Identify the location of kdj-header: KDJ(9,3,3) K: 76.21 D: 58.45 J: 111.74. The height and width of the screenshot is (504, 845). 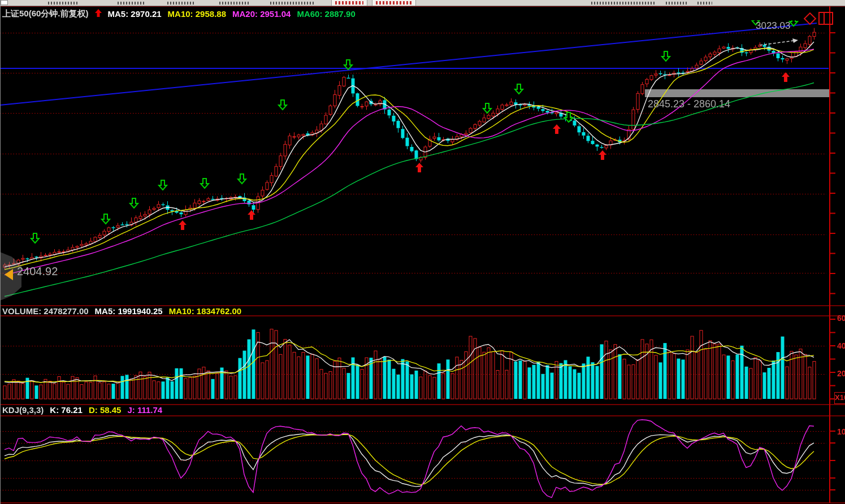
(83, 410).